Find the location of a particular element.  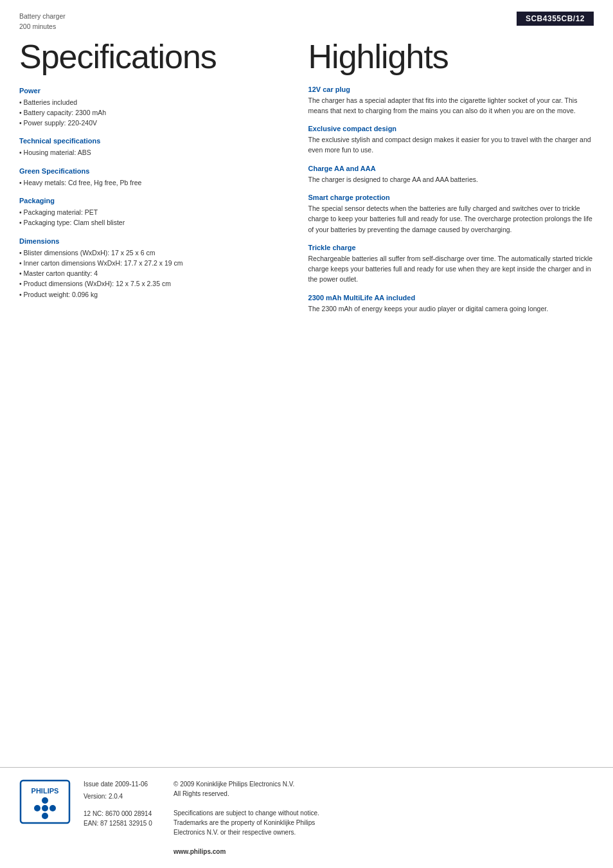

spec-item-4-1: Inner carton dimensions WxDxH: 17.7 x 27… is located at coordinates (151, 263).